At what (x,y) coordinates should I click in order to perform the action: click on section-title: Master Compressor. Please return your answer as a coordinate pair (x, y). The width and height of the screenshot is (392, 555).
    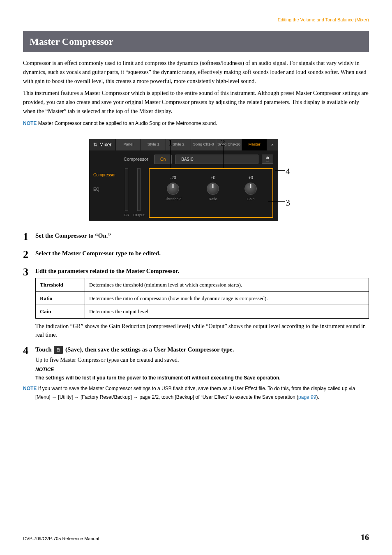
    Looking at the image, I should click on (196, 42).